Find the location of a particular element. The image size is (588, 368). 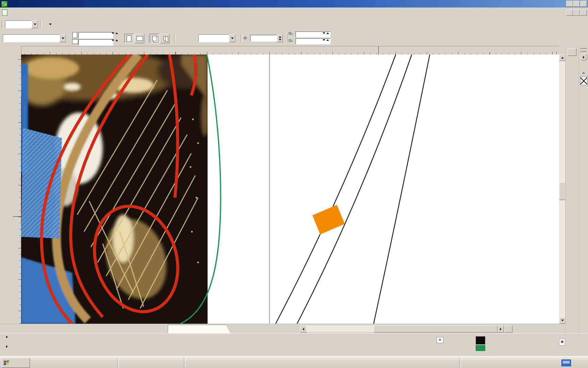

snap-to-dropdown is located at coordinates (49, 25).